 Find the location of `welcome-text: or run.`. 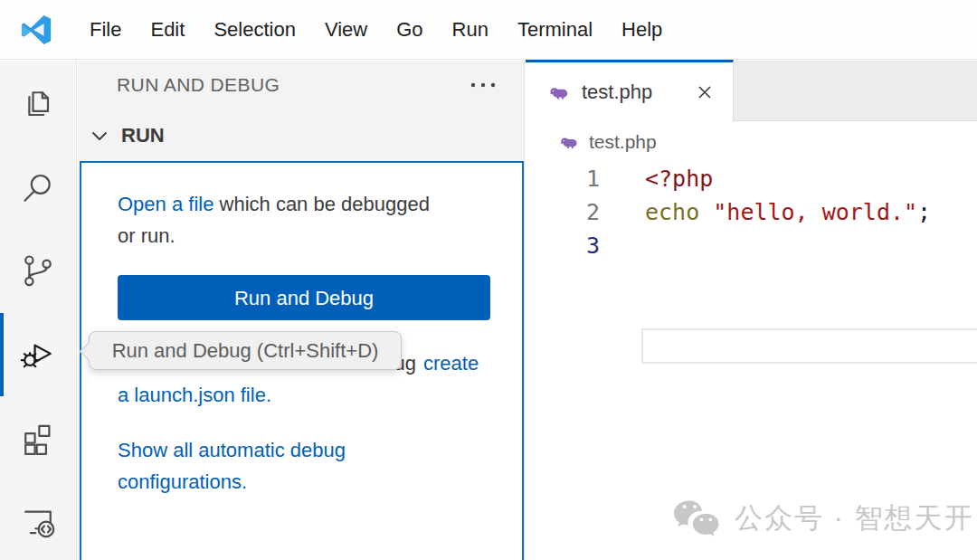

welcome-text: or run. is located at coordinates (308, 235).